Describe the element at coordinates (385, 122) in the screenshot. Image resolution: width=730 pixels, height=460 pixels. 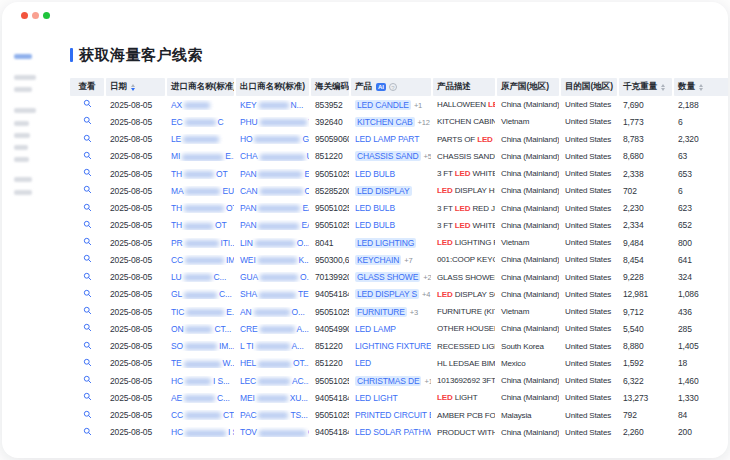
I see `product-link: KITCHEN CAB` at that location.